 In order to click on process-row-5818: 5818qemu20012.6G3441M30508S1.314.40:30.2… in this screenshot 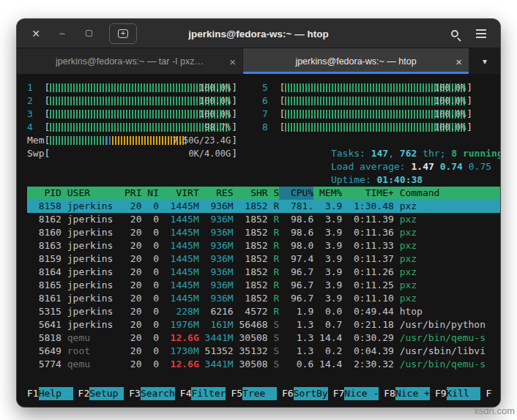, I will do `click(264, 338)`.